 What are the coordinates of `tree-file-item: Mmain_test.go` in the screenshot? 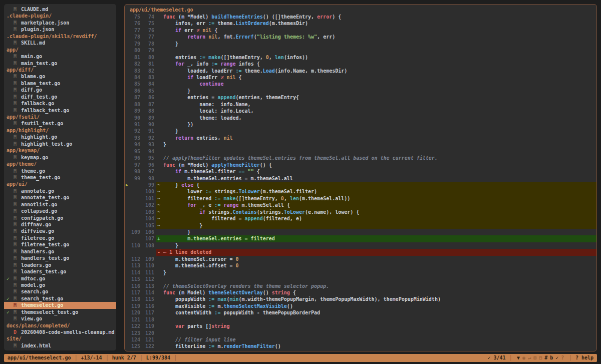 It's located at (60, 63).